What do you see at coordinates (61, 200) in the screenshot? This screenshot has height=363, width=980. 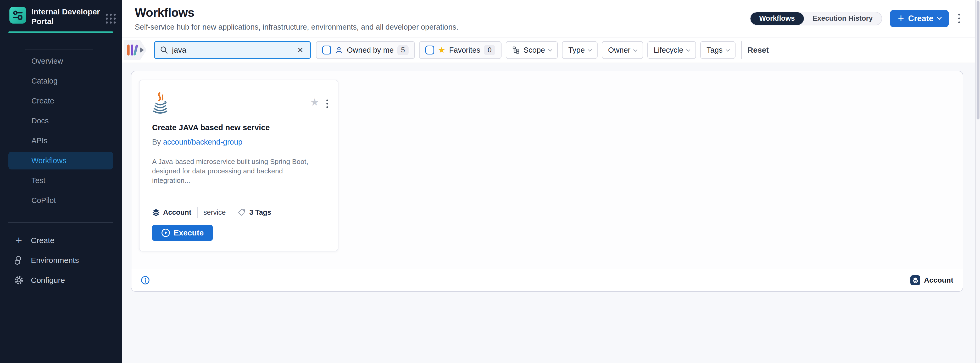 I see `sidebar-item-copilot: CoPilot` at bounding box center [61, 200].